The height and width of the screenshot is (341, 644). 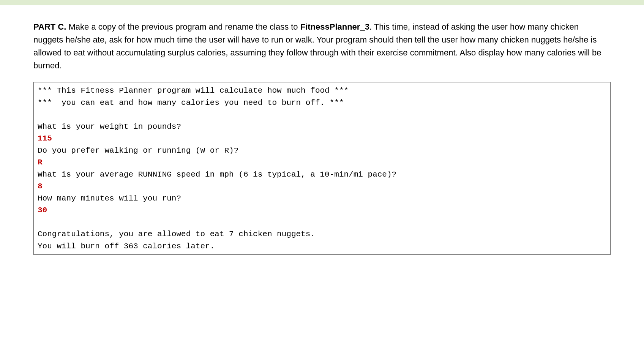 What do you see at coordinates (217, 175) in the screenshot?
I see `code-line: What is your average RUNNING speed in mp…` at bounding box center [217, 175].